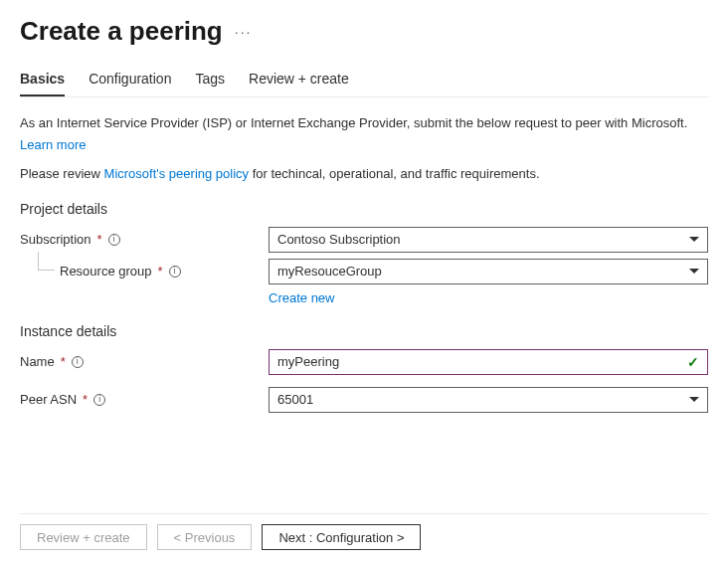 Image resolution: width=728 pixels, height=564 pixels. Describe the element at coordinates (62, 173) in the screenshot. I see `policy-prefix: Please review` at that location.